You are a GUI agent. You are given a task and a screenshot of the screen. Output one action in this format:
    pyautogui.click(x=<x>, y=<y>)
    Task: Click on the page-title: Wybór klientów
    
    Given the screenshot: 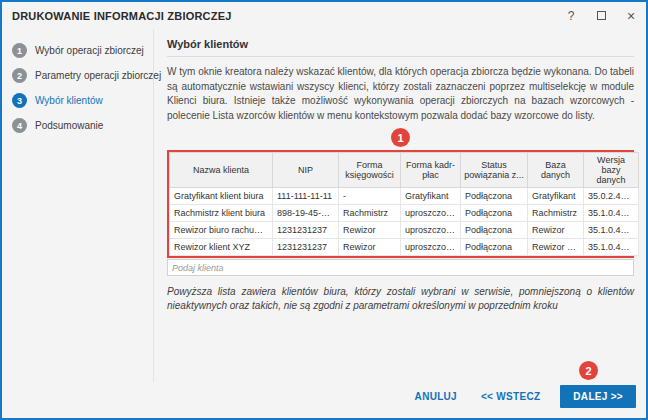 What is the action you would take?
    pyautogui.click(x=400, y=48)
    